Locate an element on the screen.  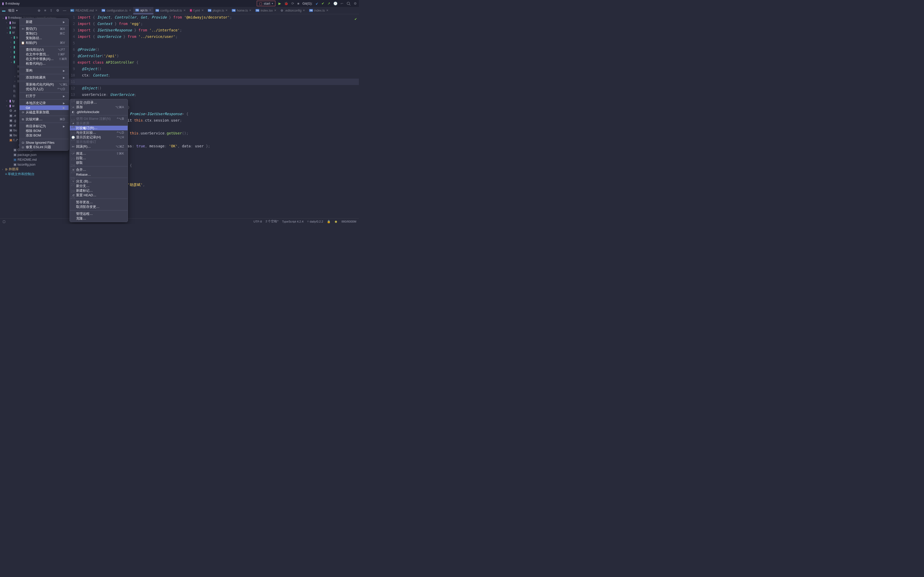
git-commit-icon: ✔ is located at coordinates (323, 3).